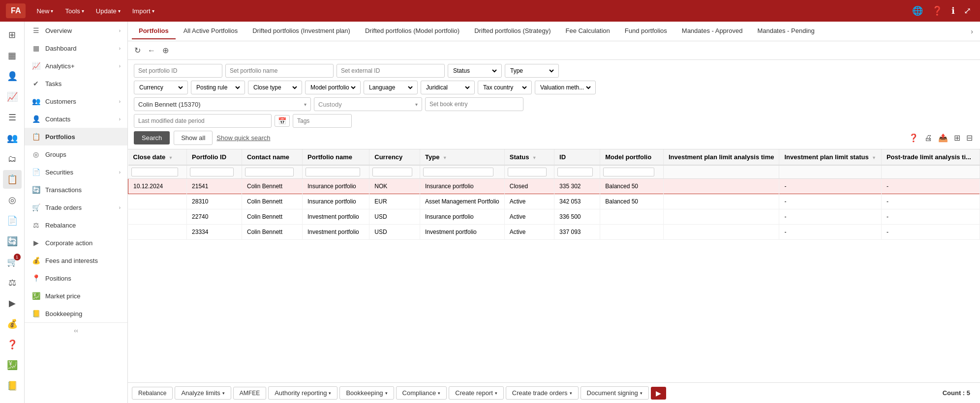 This screenshot has width=980, height=403. Describe the element at coordinates (211, 31) in the screenshot. I see `tab-all-active-portfolios: All Active Portfolios` at that location.